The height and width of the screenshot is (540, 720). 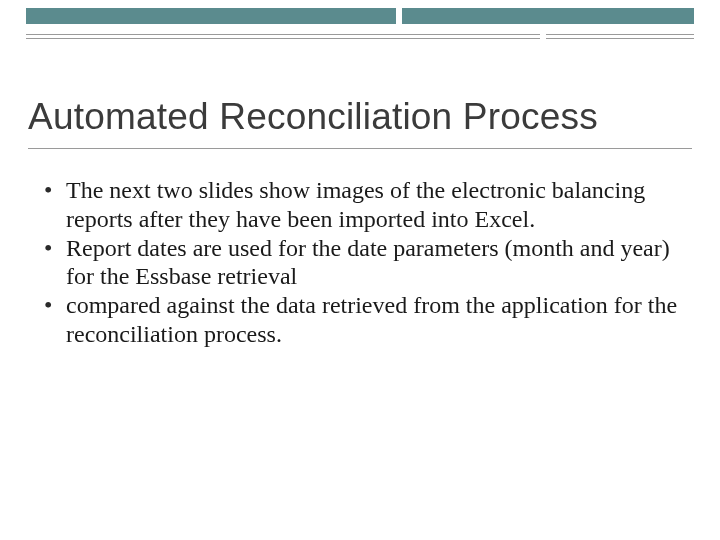 I want to click on decoration-gap, so click(x=399, y=17).